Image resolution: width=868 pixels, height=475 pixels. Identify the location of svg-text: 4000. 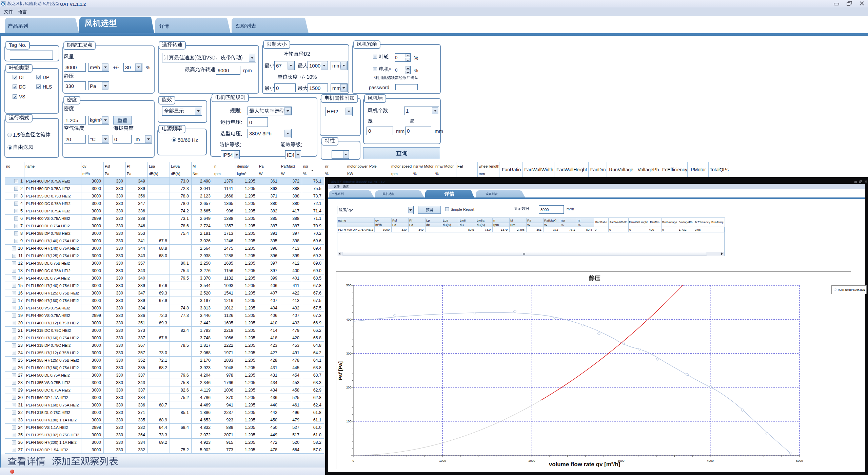
(710, 461).